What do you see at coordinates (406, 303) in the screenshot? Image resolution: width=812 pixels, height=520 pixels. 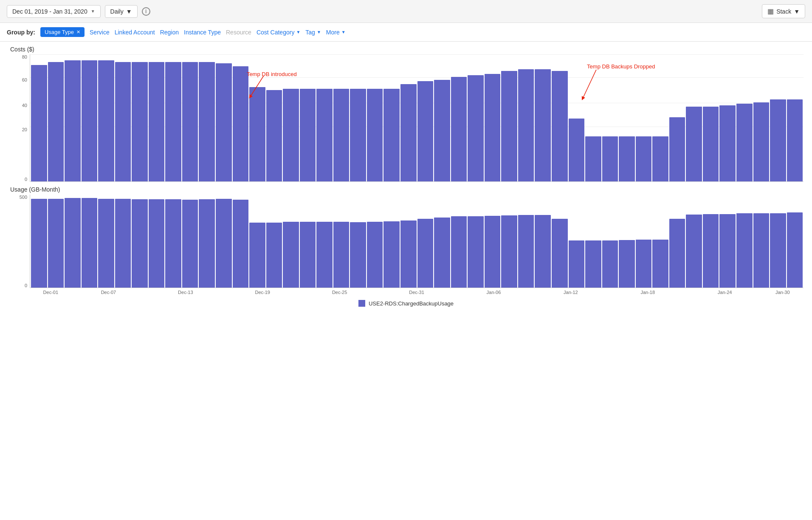 I see `legend: USE2-RDS:ChargedBackupUsage` at bounding box center [406, 303].